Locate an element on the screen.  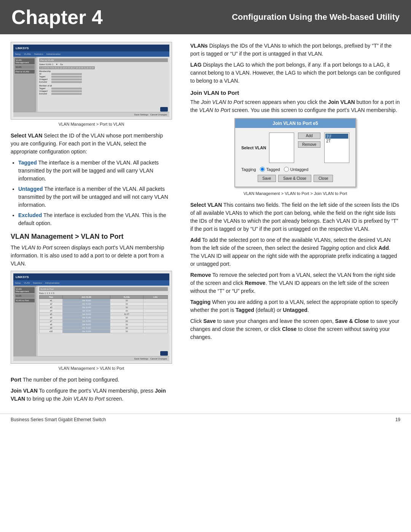
mock-sidebar2-vlan-mgmt: VLAN Management is located at coordinates (25, 290).